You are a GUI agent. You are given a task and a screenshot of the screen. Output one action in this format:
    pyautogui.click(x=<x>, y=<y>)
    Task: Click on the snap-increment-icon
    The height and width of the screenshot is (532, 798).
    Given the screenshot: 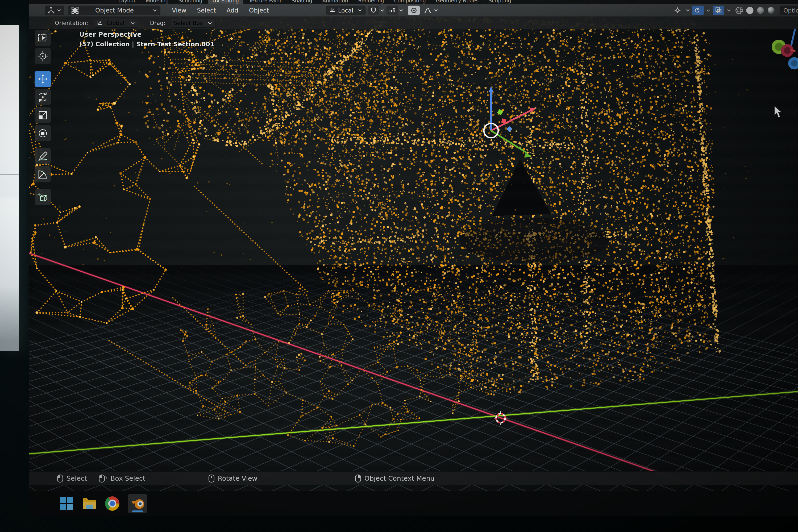 What is the action you would take?
    pyautogui.click(x=392, y=10)
    